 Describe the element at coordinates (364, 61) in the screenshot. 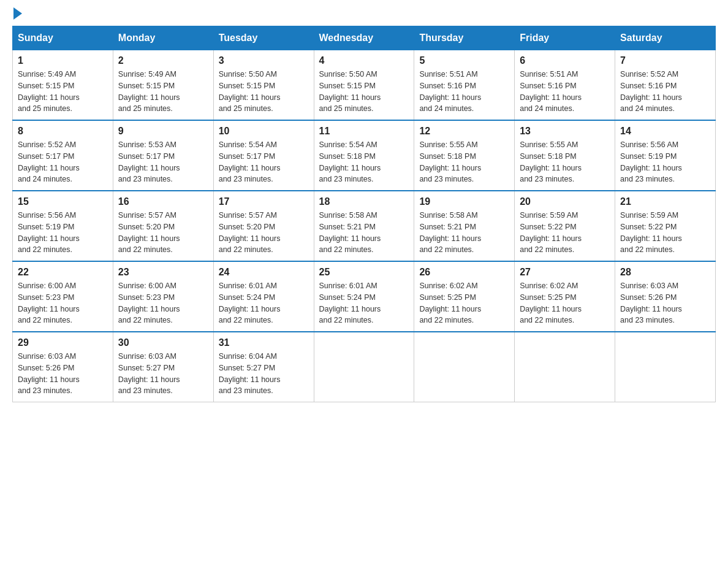

I see `day-number: 4` at that location.